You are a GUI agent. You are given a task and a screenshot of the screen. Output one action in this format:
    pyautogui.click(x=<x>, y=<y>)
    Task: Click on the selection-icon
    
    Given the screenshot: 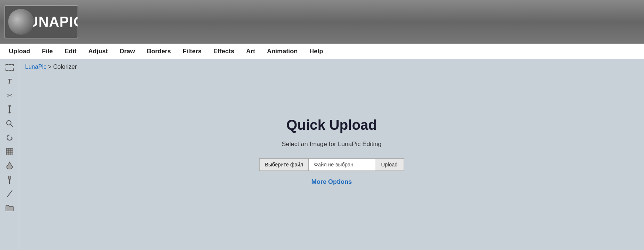 What is the action you would take?
    pyautogui.click(x=10, y=67)
    